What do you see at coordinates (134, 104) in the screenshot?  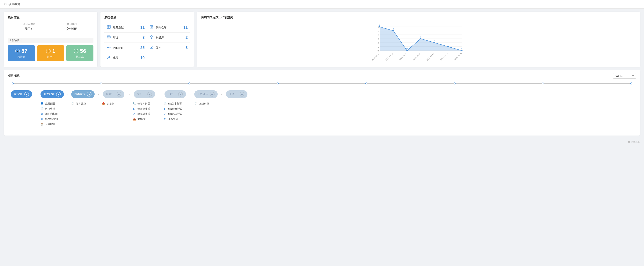 I see `task-icon-4-0: 🔧` at bounding box center [134, 104].